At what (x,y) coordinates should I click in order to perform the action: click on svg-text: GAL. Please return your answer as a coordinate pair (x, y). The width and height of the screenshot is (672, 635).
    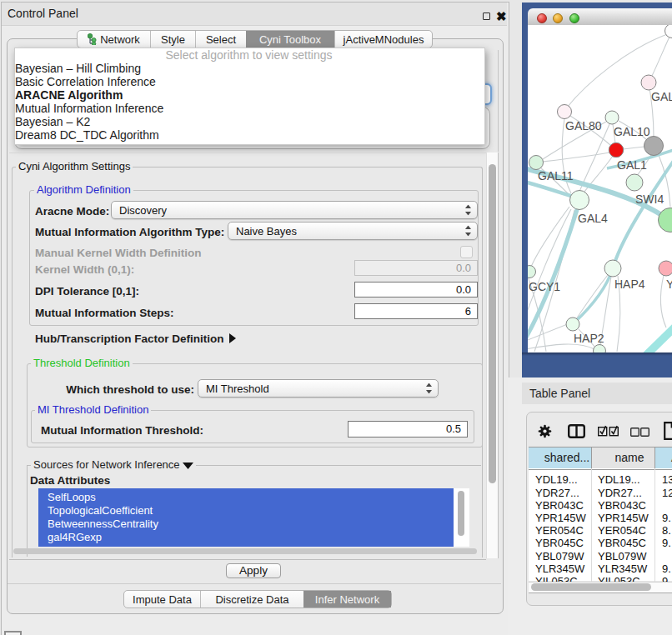
    Looking at the image, I should click on (662, 97).